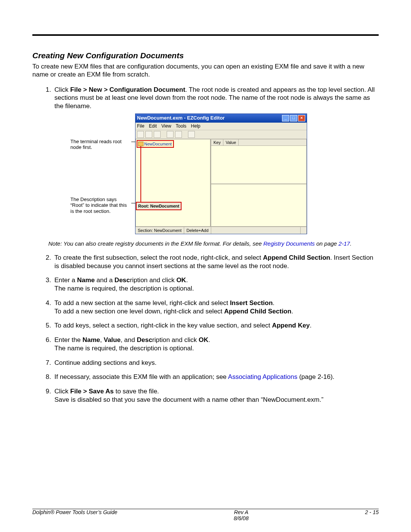  Describe the element at coordinates (101, 206) in the screenshot. I see `callout-root-desc: The Description says “Root” to indicate …` at that location.